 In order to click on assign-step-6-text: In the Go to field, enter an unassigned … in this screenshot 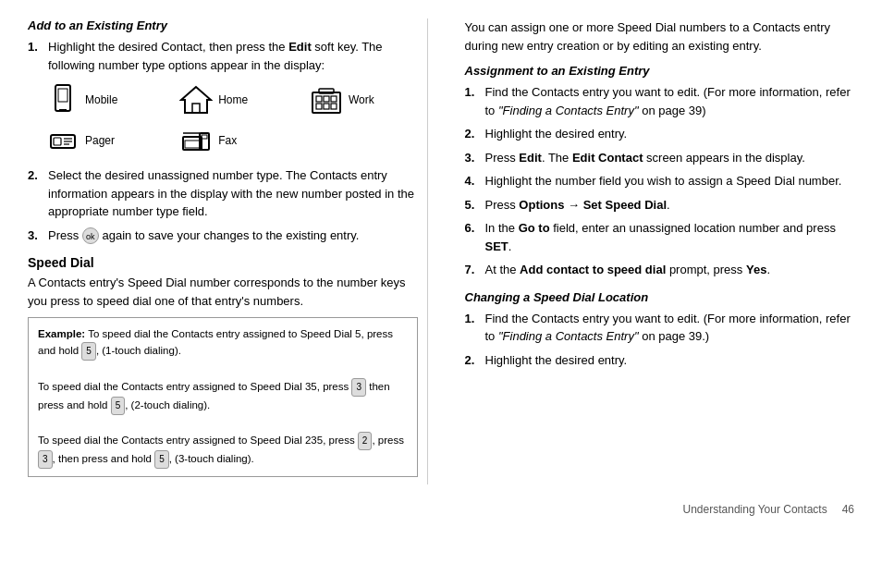, I will do `click(670, 237)`.